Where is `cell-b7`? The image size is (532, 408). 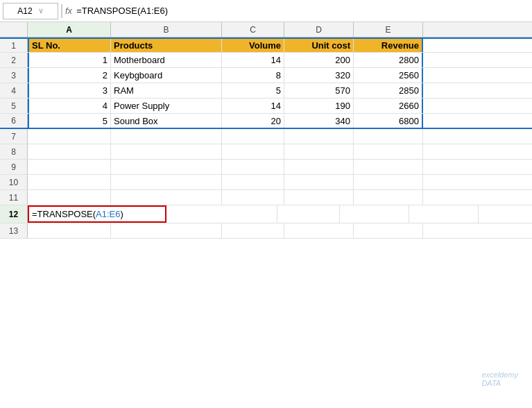 cell-b7 is located at coordinates (166, 136).